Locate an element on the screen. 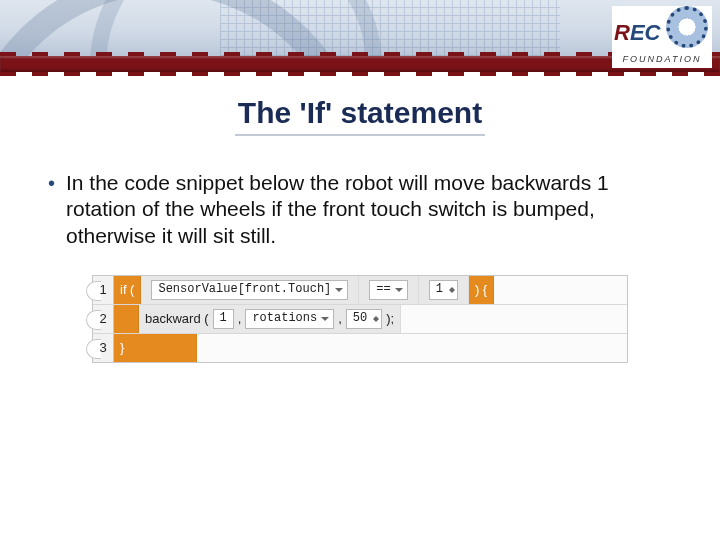 This screenshot has height=540, width=720. gear-icon is located at coordinates (687, 27).